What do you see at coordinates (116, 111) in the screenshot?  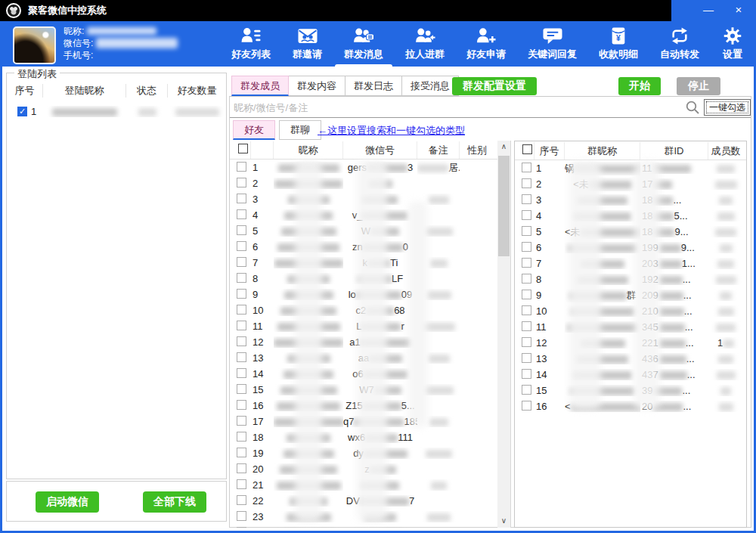 I see `login-row: 1` at bounding box center [116, 111].